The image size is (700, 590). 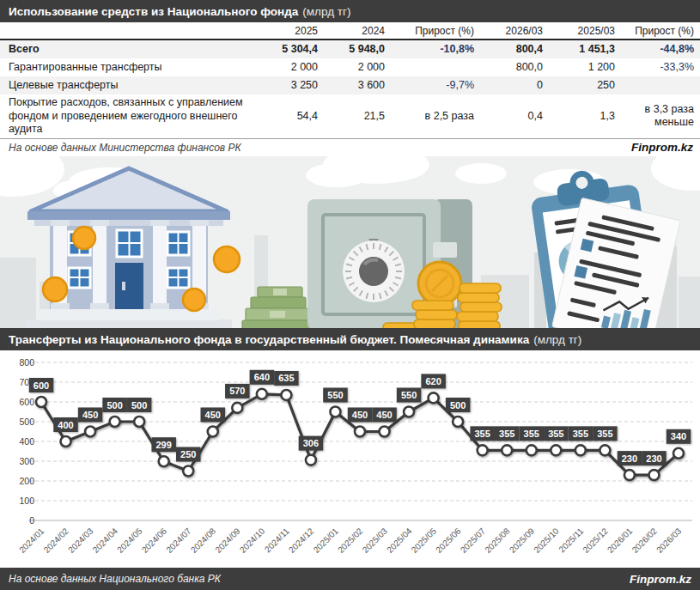 What do you see at coordinates (585, 86) in the screenshot?
I see `cell-value: 250` at bounding box center [585, 86].